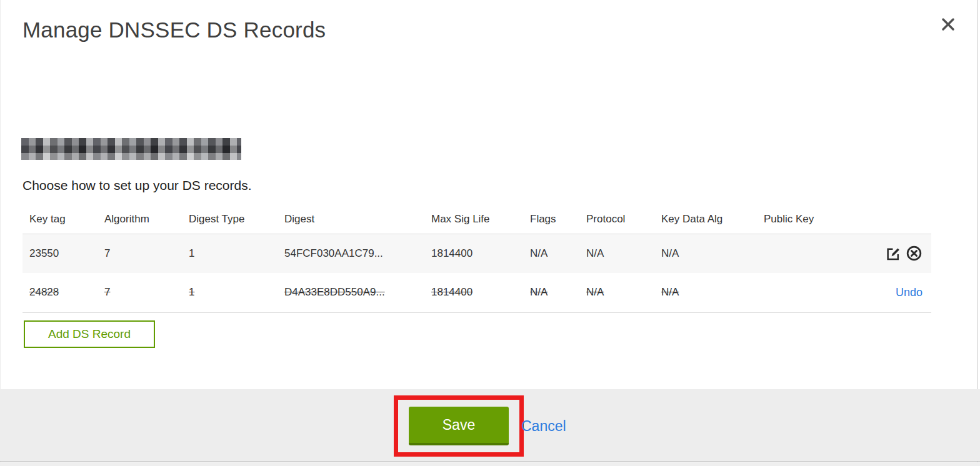 The height and width of the screenshot is (466, 980). Describe the element at coordinates (89, 334) in the screenshot. I see `add-ds-record-button: Add DS Record` at that location.